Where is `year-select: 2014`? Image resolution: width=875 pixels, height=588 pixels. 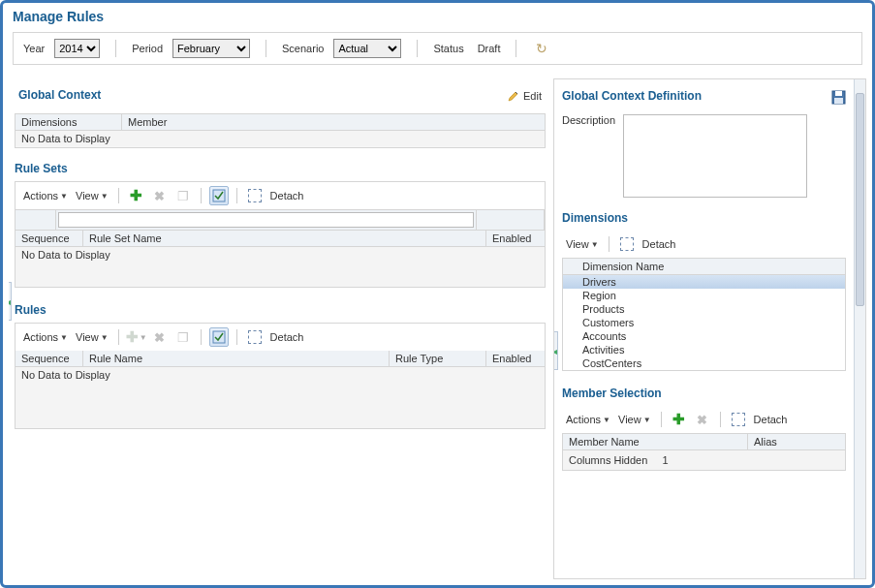 year-select: 2014 is located at coordinates (78, 48).